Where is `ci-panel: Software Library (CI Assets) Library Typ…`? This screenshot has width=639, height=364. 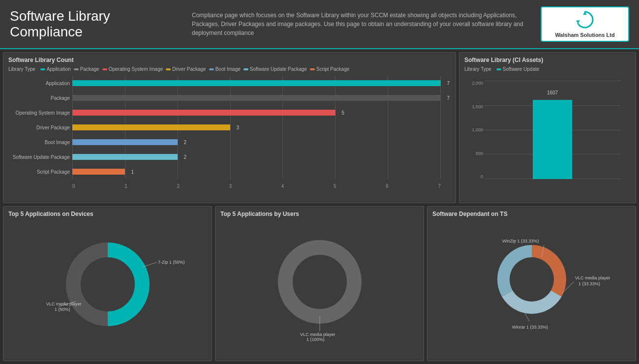 ci-panel: Software Library (CI Assets) Library Typ… is located at coordinates (548, 128).